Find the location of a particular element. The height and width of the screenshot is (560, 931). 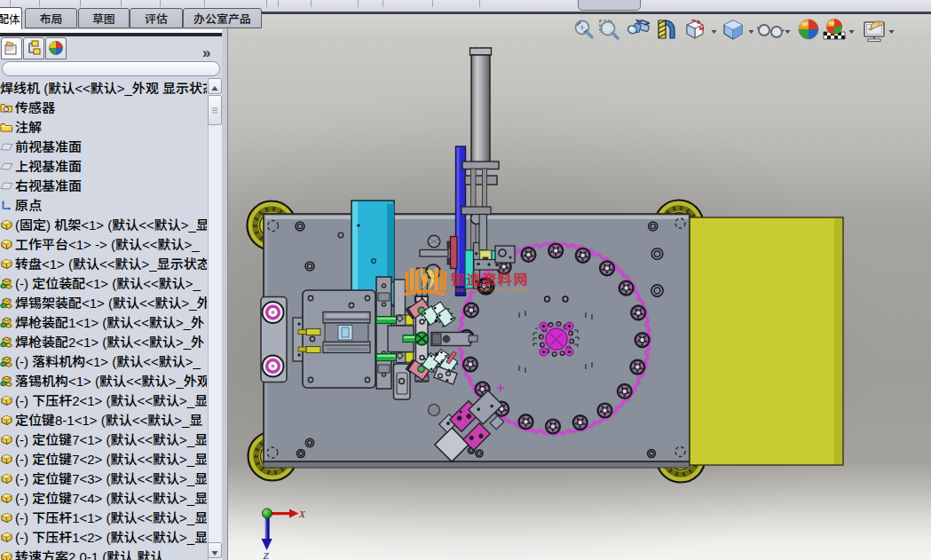

svg-text: Z is located at coordinates (266, 556).